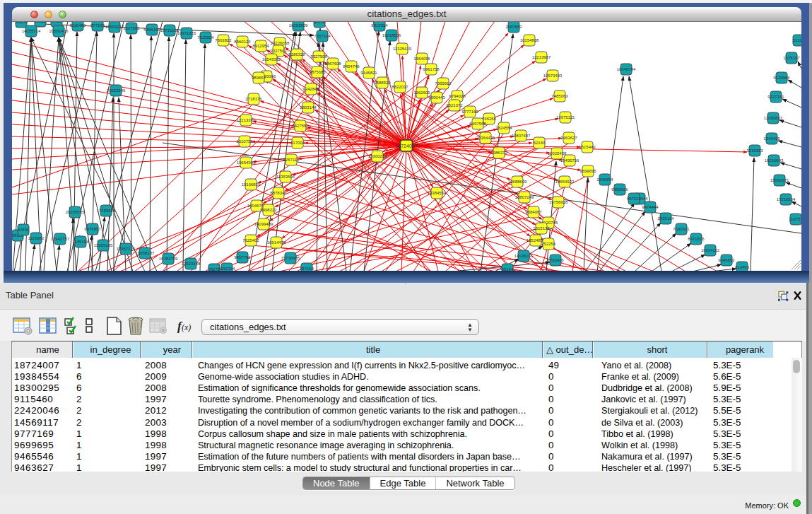 The image size is (812, 514). I want to click on svg-text: 9699695, so click(588, 171).